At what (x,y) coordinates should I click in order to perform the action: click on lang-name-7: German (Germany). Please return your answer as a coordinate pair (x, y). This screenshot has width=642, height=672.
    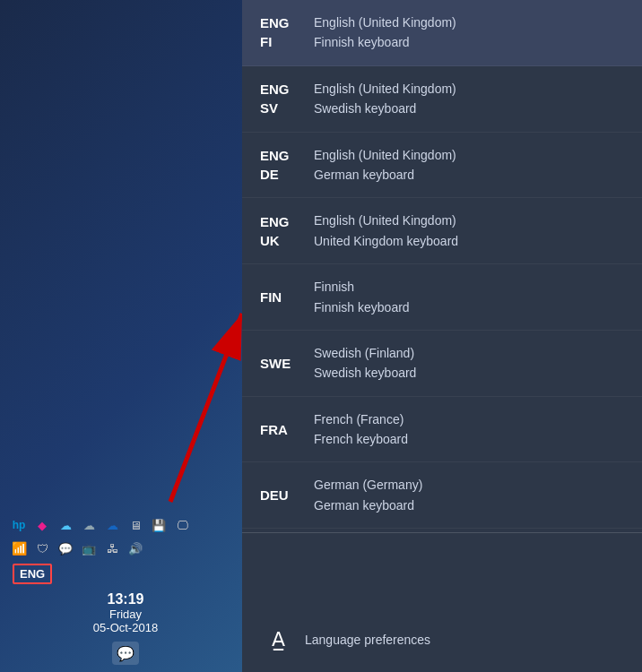
    Looking at the image, I should click on (368, 485).